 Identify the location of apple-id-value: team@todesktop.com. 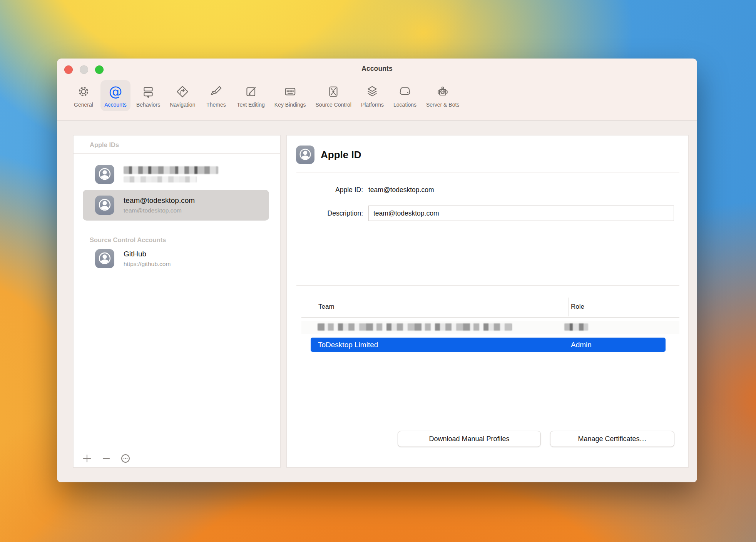
(401, 190).